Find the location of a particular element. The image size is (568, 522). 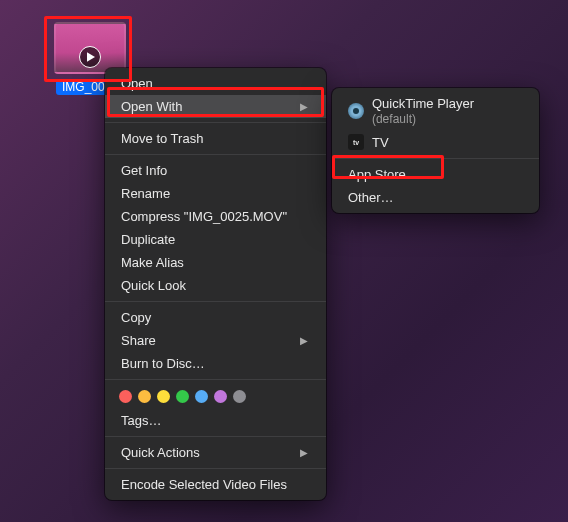

menu-tags: Tags… is located at coordinates (216, 420).